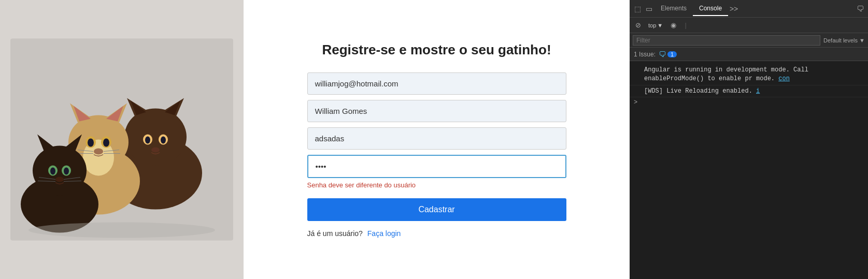  I want to click on email-input, so click(437, 84).